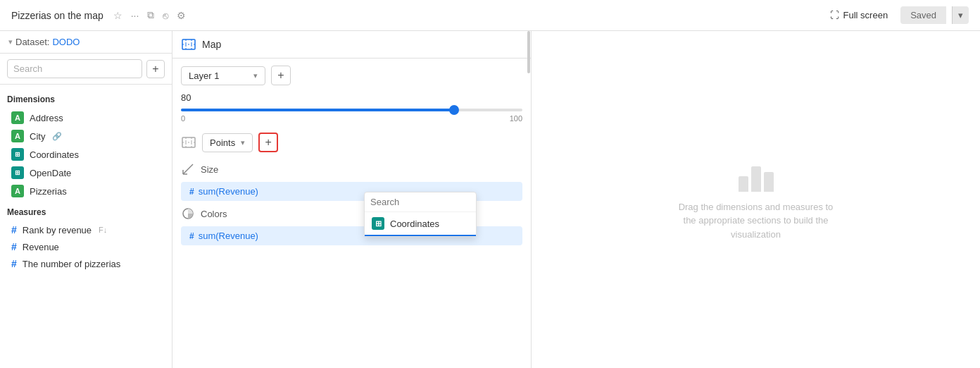  What do you see at coordinates (46, 118) in the screenshot?
I see `address-label: Address` at bounding box center [46, 118].